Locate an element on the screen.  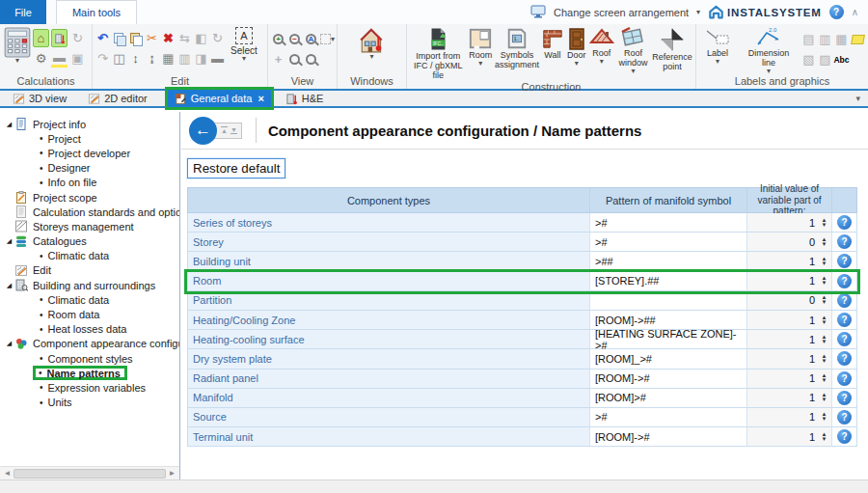
component-type-cell: Heating/Cooling Zone is located at coordinates (389, 320).